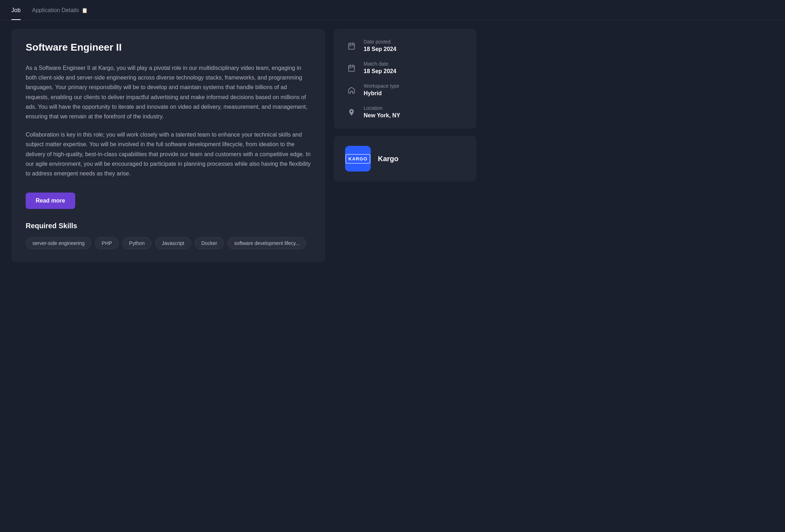  Describe the element at coordinates (60, 10) in the screenshot. I see `tab-application-details: Application Details 📋` at that location.